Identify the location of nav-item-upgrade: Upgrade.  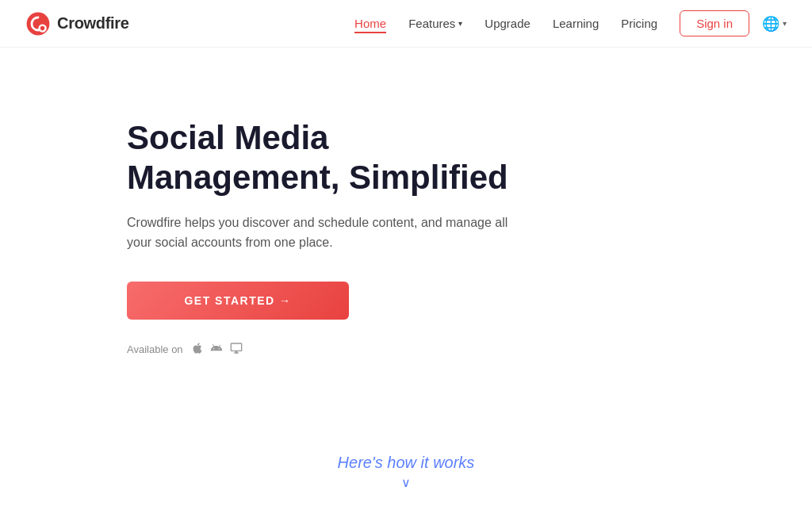
(508, 24).